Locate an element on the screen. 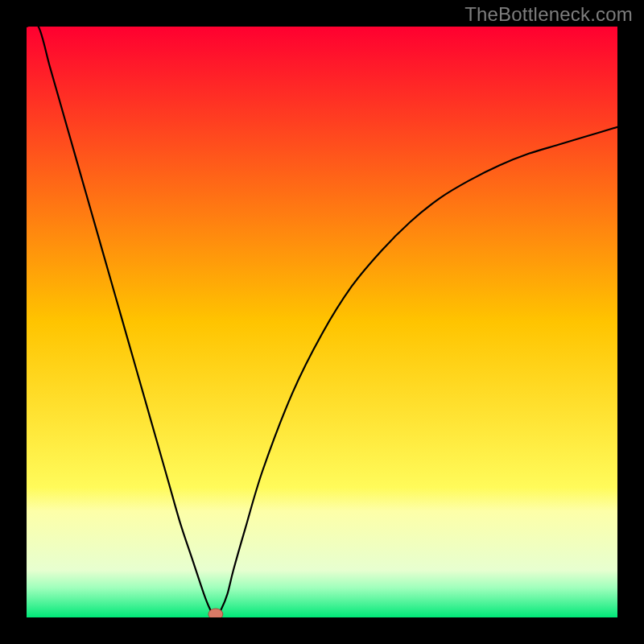 This screenshot has height=644, width=644. optimal-point-marker is located at coordinates (216, 613).